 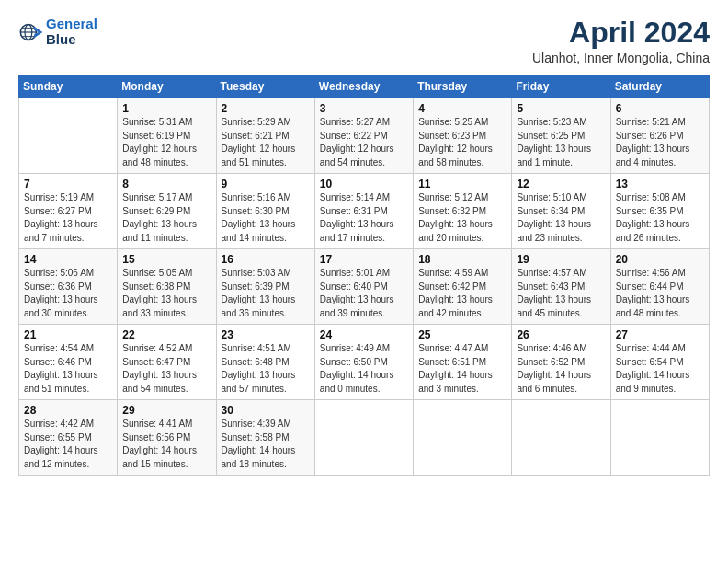 I want to click on calendar-cell: 7Sunrise: 5:19 AMSunset: 6:27 PMDaylight…, so click(x=68, y=212).